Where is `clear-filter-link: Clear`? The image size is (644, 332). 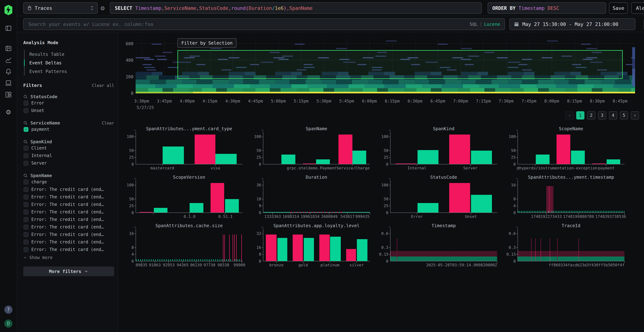
clear-filter-link: Clear is located at coordinates (108, 123).